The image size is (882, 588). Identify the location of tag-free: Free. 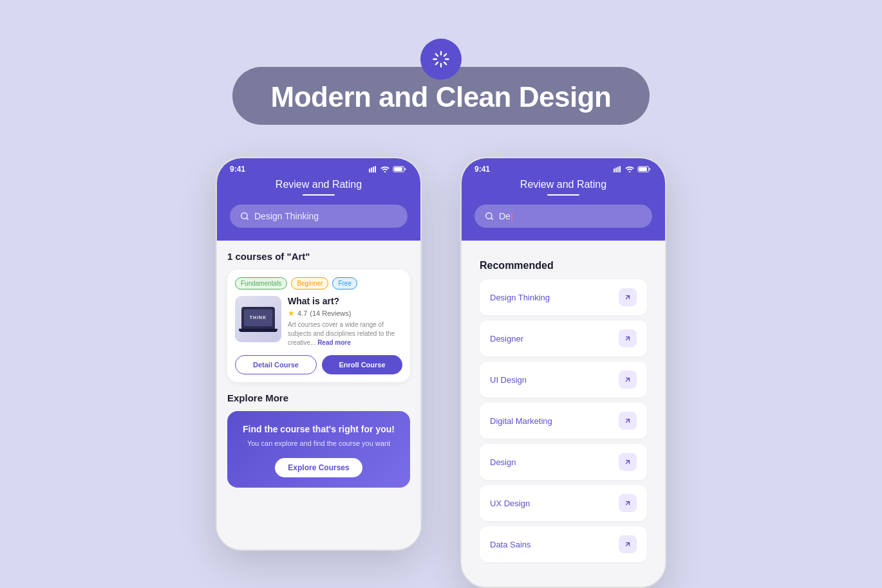
(345, 283).